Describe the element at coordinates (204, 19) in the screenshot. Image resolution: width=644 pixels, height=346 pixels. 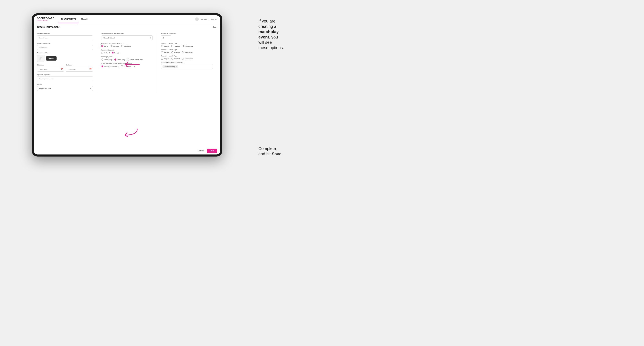
I see `user-name: Test User` at that location.